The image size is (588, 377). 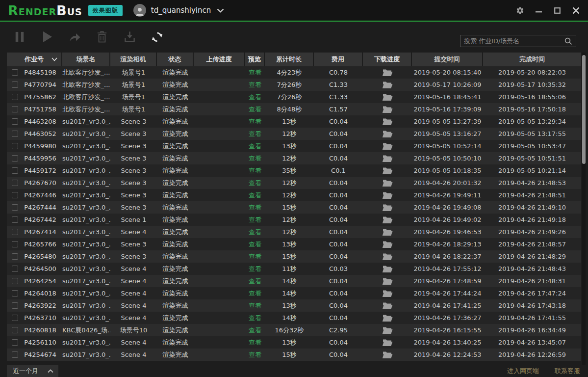 I want to click on table-row: P4260818 KBC展0426_场... 场景号10 渲染完成 查看 16分…, so click(x=294, y=330).